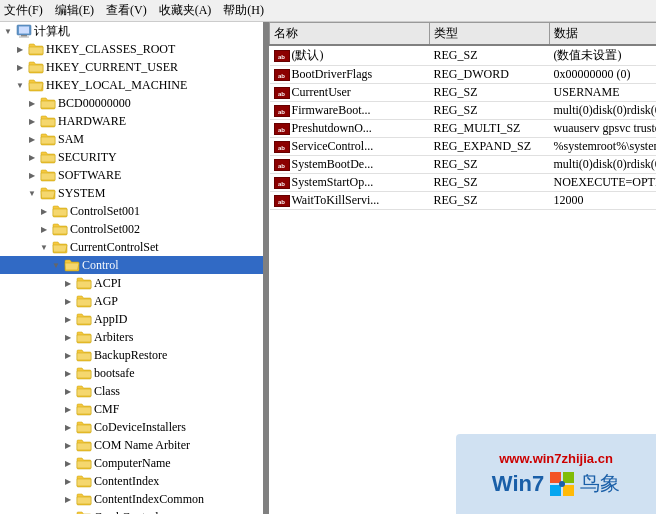 Image resolution: width=656 pixels, height=514 pixels. I want to click on menu-file: 文件(F), so click(24, 10).